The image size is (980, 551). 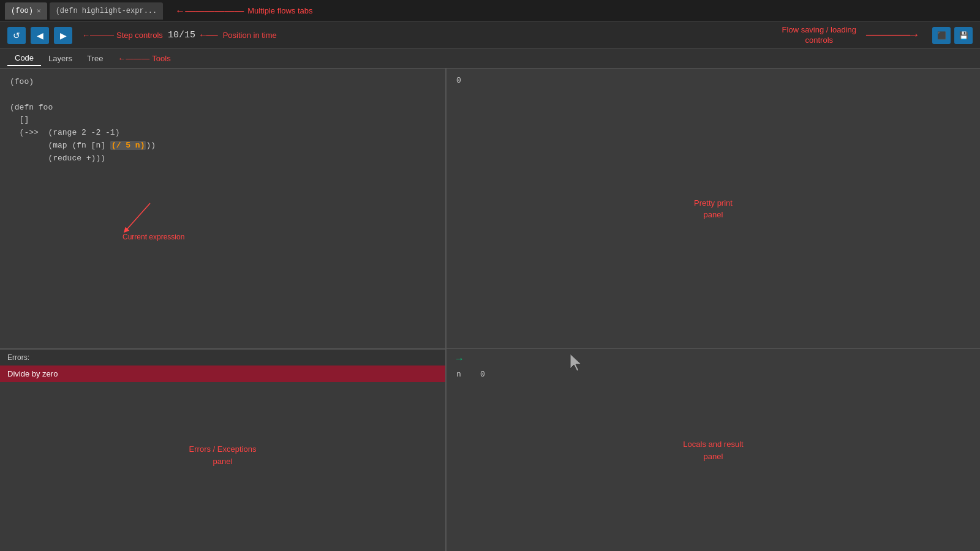 I want to click on locals-arrow-icon: →, so click(x=713, y=359).